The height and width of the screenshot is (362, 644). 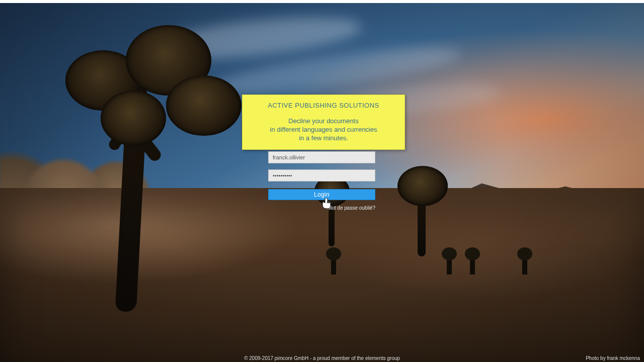 I want to click on promo-banner: ACTIVE PUBLISHING SOLUTIONS Decline your…, so click(x=324, y=122).